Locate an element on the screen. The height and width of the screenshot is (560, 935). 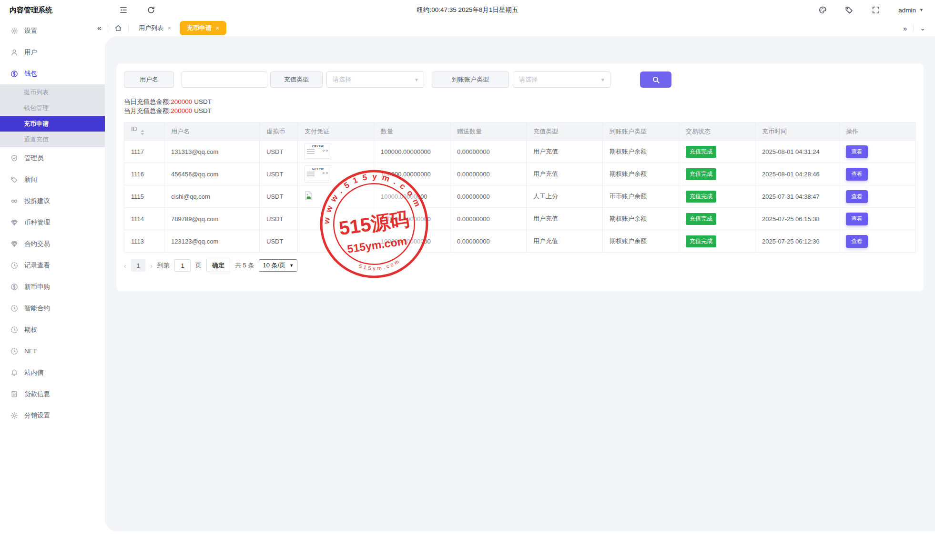
cell-username: 123123@qq.com is located at coordinates (212, 241).